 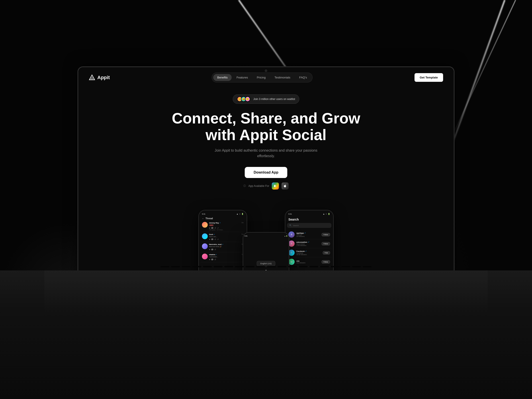 I want to click on result-sub-2: About Ankur, so click(x=308, y=244).